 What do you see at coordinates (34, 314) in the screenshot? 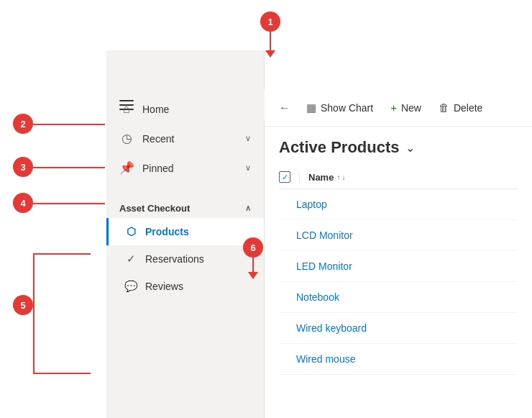
I see `annotation-5-line-vert` at bounding box center [34, 314].